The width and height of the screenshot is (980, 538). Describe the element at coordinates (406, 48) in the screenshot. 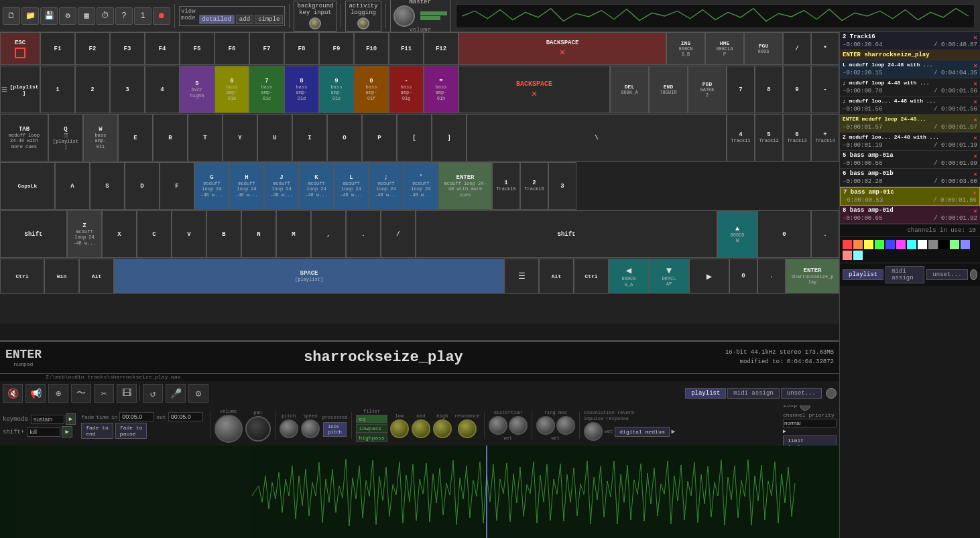

I see `key-f11: F11` at that location.